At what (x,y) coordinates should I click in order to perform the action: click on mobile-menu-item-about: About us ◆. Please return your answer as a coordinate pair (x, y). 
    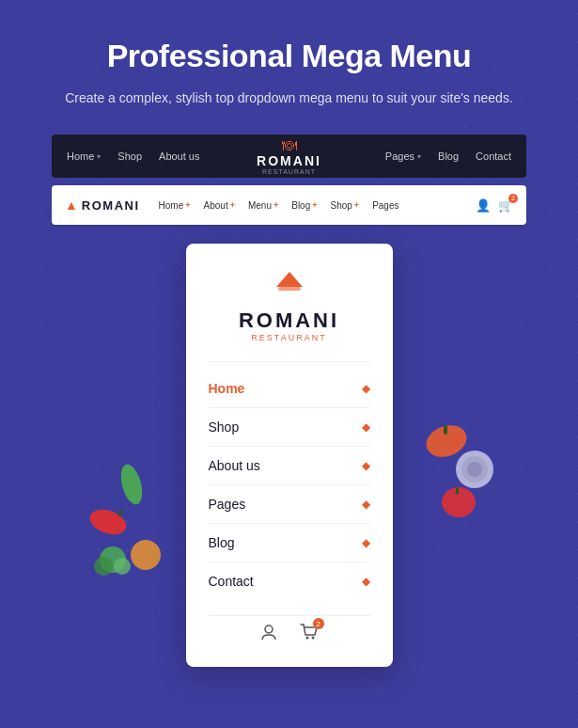
    Looking at the image, I should click on (289, 467).